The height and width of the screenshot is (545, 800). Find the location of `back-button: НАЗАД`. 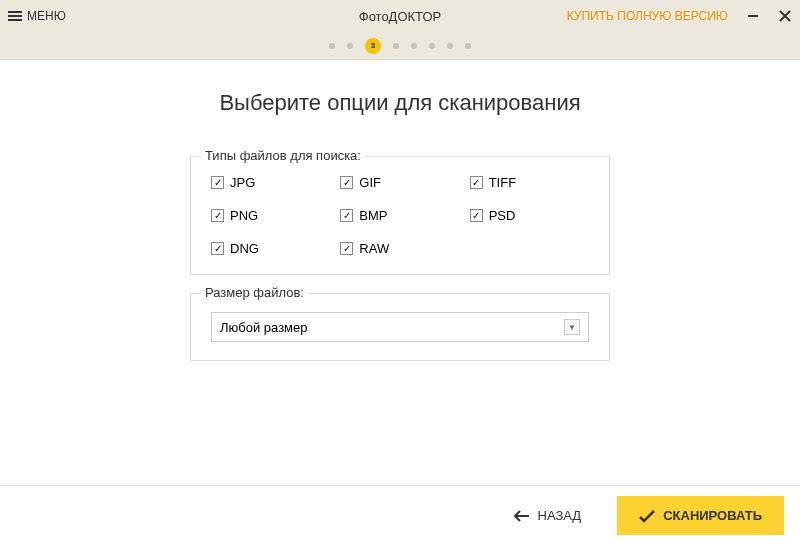

back-button: НАЗАД is located at coordinates (548, 516).